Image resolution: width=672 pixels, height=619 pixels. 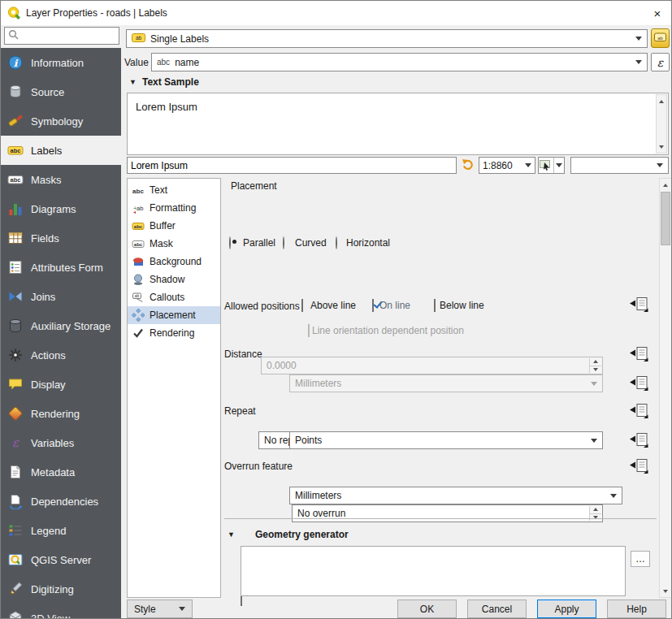 What do you see at coordinates (61, 63) in the screenshot?
I see `sidebar-item-information: i Information` at bounding box center [61, 63].